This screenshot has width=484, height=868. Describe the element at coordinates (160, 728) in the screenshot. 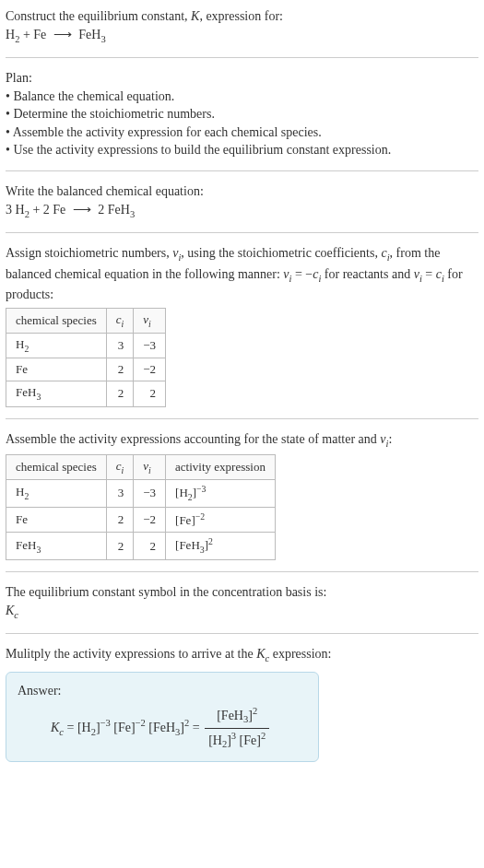

I see `ans-t3: [FeH` at that location.